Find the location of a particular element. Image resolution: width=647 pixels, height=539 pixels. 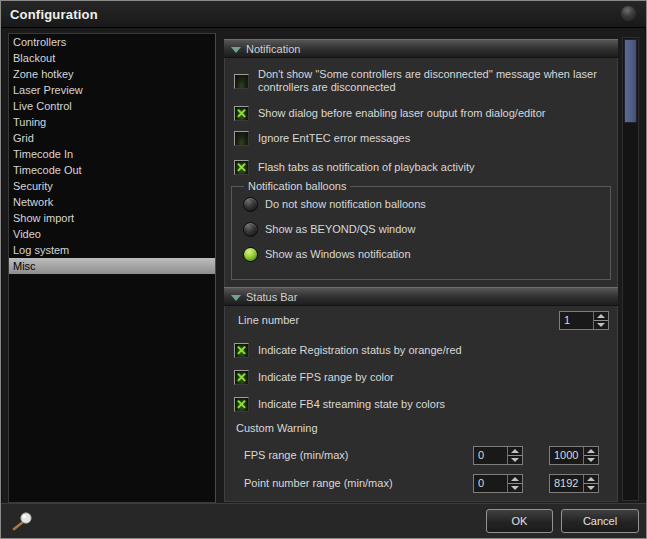

titlebar-sphere-icon is located at coordinates (628, 14).